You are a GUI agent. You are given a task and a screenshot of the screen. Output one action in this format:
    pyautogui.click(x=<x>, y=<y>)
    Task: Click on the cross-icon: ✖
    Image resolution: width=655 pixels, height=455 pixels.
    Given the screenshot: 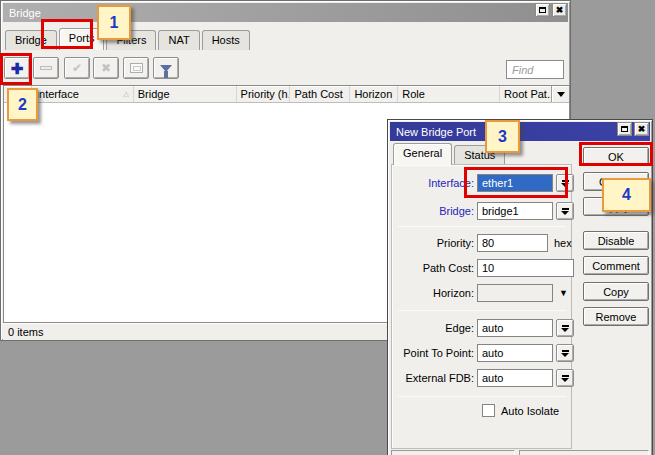 What is the action you would take?
    pyautogui.click(x=106, y=68)
    